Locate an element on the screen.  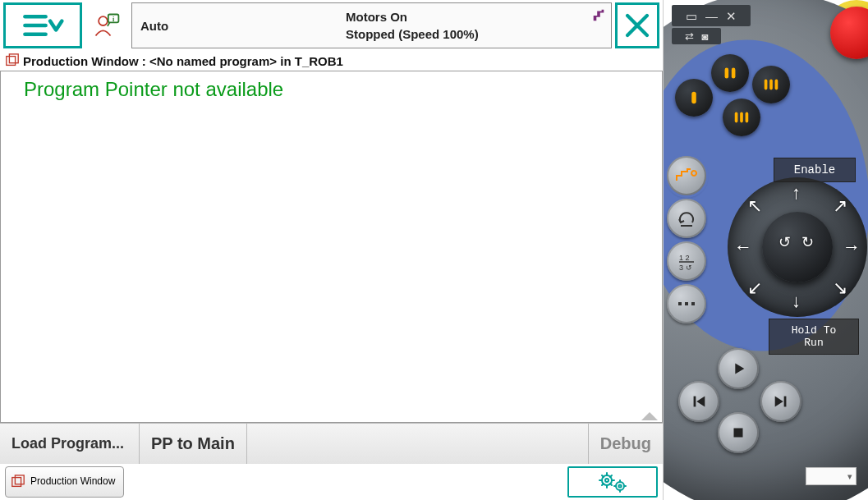
svg-text: i is located at coordinates (113, 20).